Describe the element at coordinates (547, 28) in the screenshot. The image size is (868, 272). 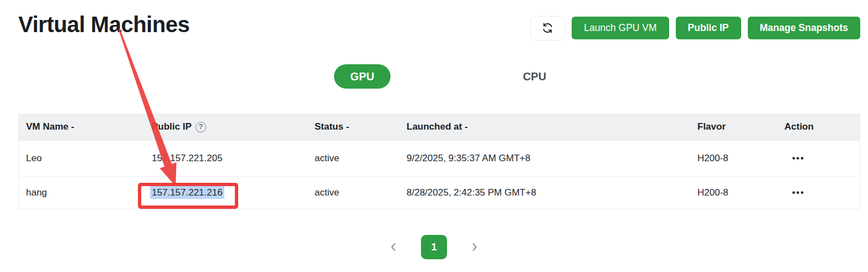
I see `refresh-icon` at that location.